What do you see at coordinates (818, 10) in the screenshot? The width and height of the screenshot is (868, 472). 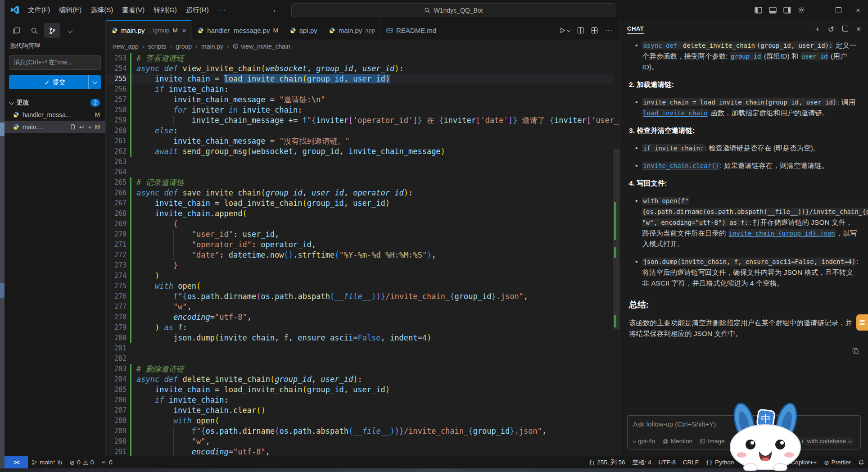 I see `minimize-button: –` at bounding box center [818, 10].